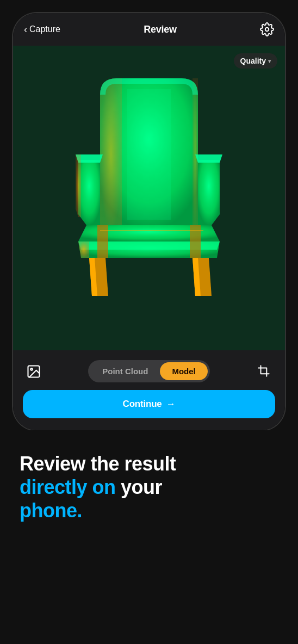 This screenshot has width=298, height=644. Describe the element at coordinates (149, 404) in the screenshot. I see `continue-button: Continue →` at that location.